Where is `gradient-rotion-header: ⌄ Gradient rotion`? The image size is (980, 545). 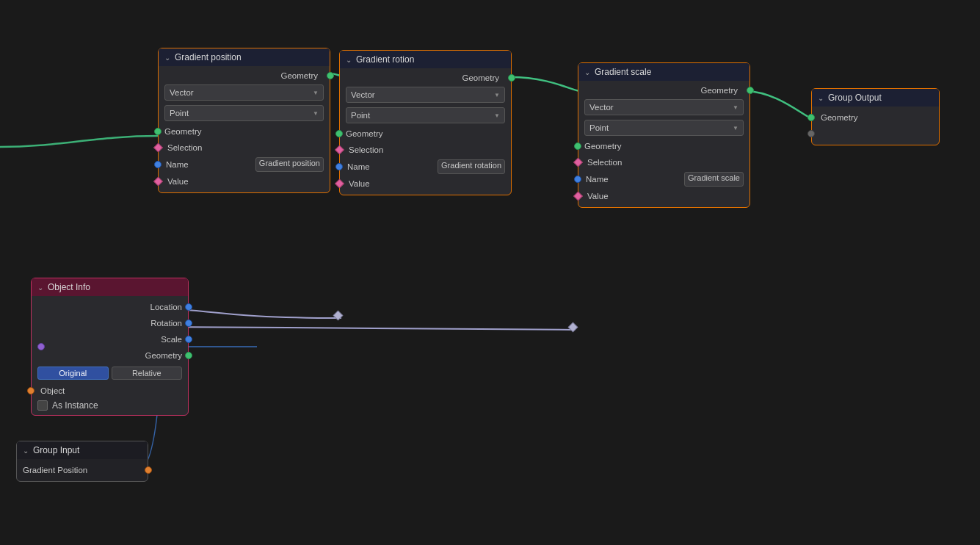
gradient-rotion-header: ⌄ Gradient rotion is located at coordinates (426, 59).